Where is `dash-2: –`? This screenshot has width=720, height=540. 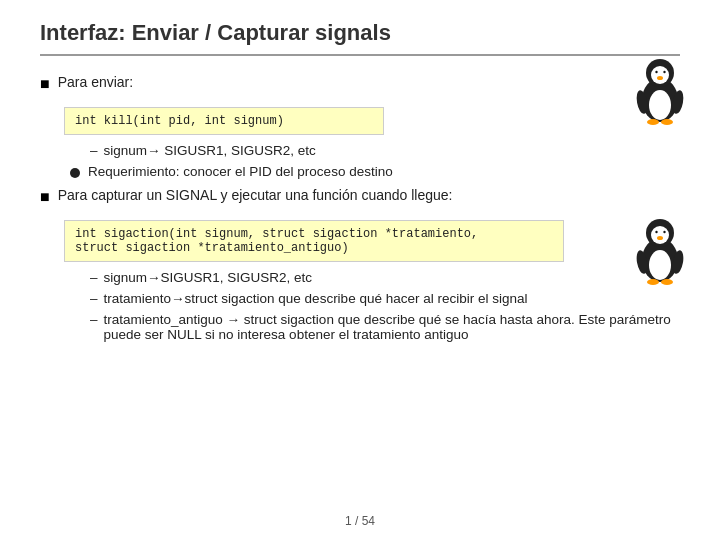
dash-2: – is located at coordinates (94, 278).